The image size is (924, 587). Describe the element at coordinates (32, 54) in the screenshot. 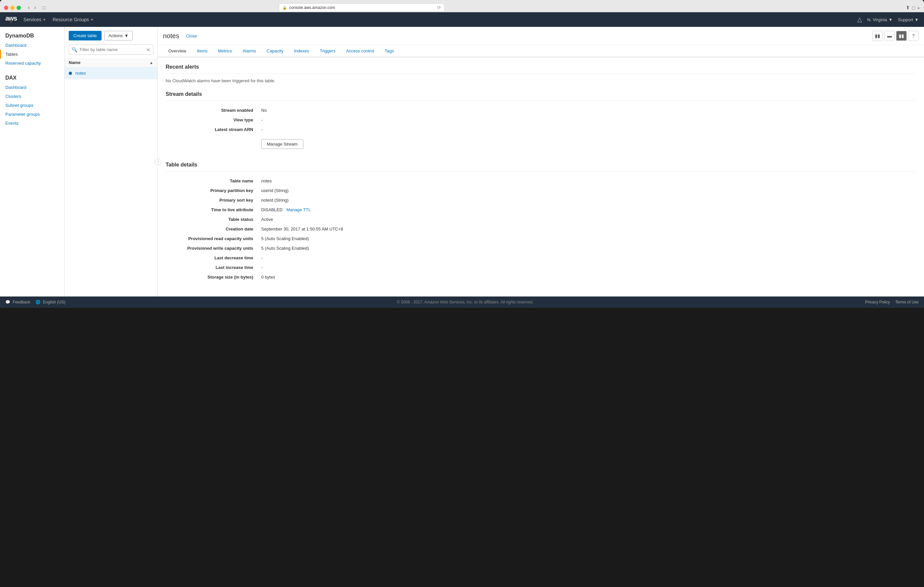

I see `sidebar-item-tables: Tables` at that location.